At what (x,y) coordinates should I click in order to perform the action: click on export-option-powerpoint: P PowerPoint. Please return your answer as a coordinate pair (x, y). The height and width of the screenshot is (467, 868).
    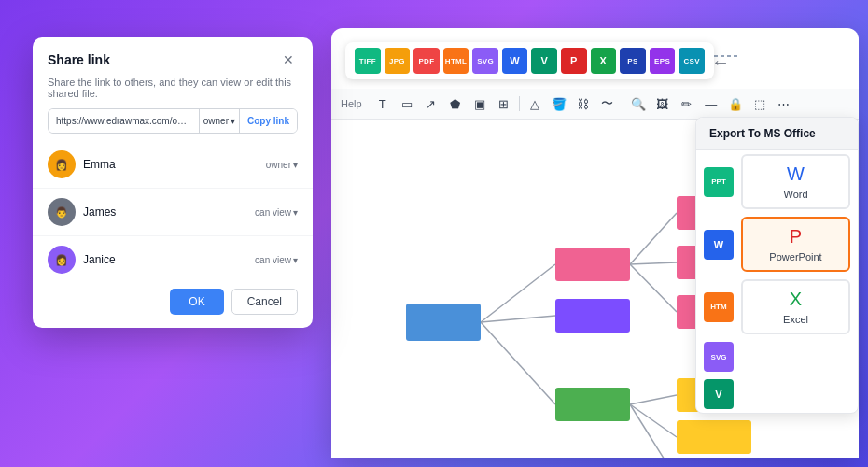
    Looking at the image, I should click on (795, 245).